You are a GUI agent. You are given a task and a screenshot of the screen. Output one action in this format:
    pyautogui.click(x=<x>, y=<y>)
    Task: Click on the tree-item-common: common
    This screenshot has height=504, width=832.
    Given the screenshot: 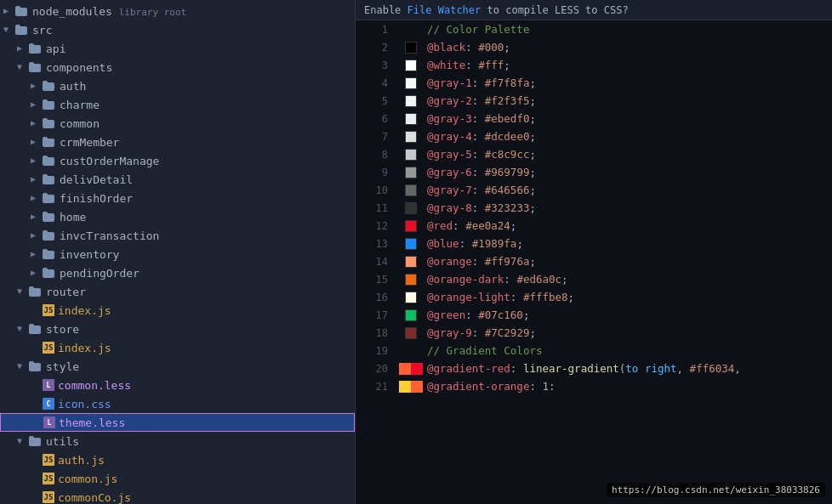 What is the action you would take?
    pyautogui.click(x=177, y=123)
    